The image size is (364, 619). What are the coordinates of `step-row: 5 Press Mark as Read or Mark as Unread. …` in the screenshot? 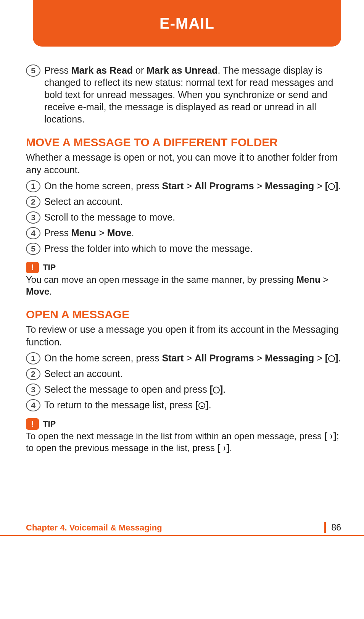 It's located at (184, 95).